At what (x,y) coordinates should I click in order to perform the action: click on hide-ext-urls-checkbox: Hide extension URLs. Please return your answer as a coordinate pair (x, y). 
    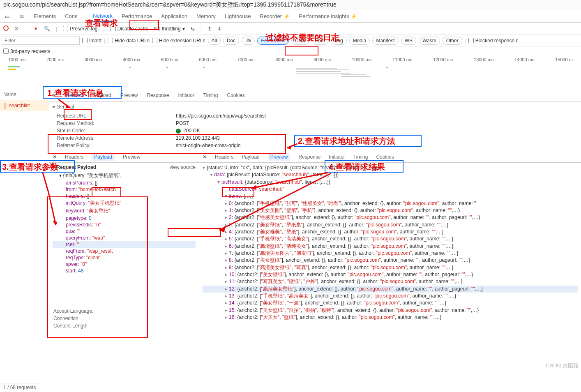
    Looking at the image, I should click on (179, 41).